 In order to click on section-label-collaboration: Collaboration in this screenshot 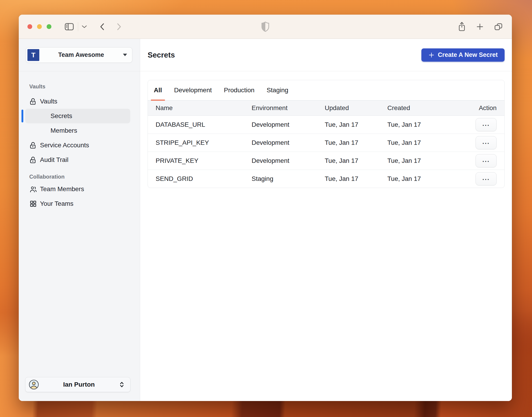, I will do `click(85, 177)`.